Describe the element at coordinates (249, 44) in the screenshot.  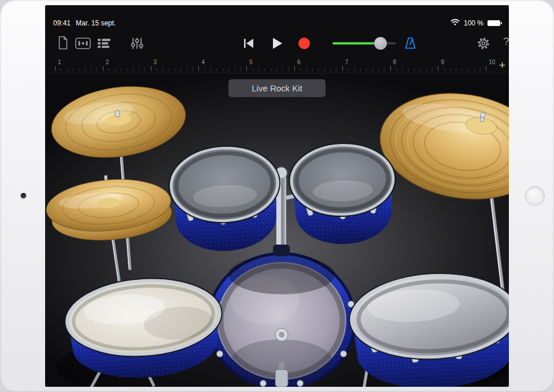
I see `skip-to-beginning-button` at that location.